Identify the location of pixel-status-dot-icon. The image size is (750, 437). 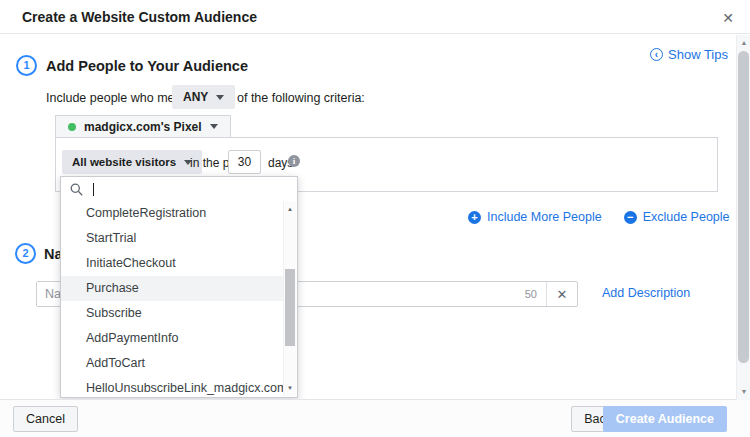
(72, 127).